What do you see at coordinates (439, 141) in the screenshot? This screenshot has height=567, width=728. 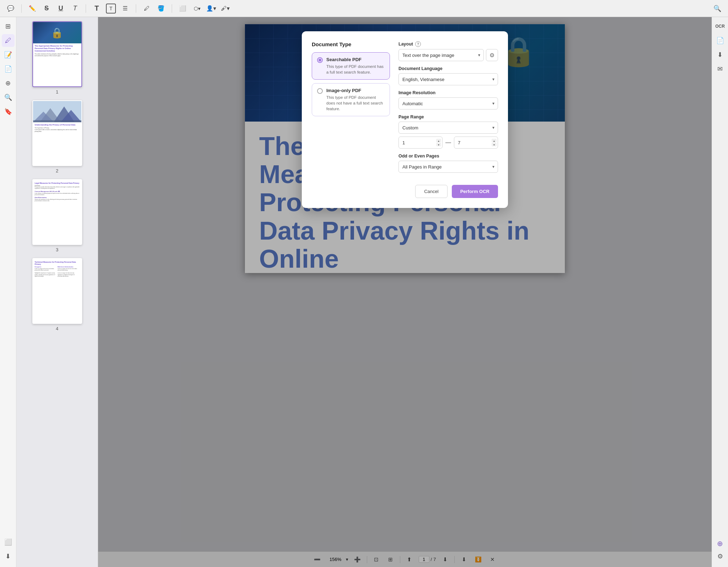 I see `page-from-up-button: ▲` at bounding box center [439, 141].